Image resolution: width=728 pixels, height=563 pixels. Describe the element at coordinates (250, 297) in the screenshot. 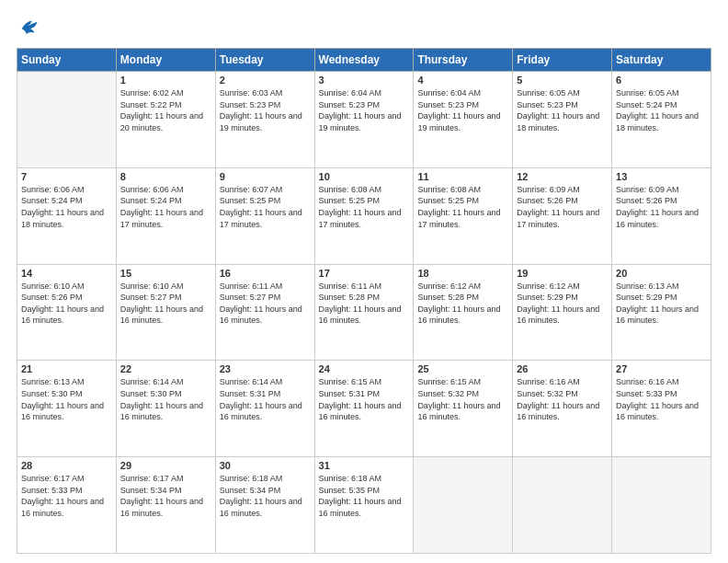

I see `sunset-label: Sunset: 5:27 PM` at that location.